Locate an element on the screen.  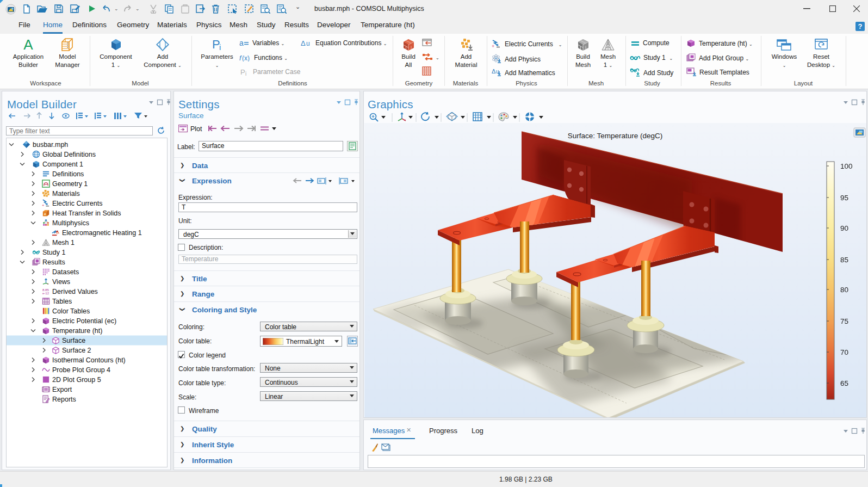
svg-text: Export is located at coordinates (62, 390).